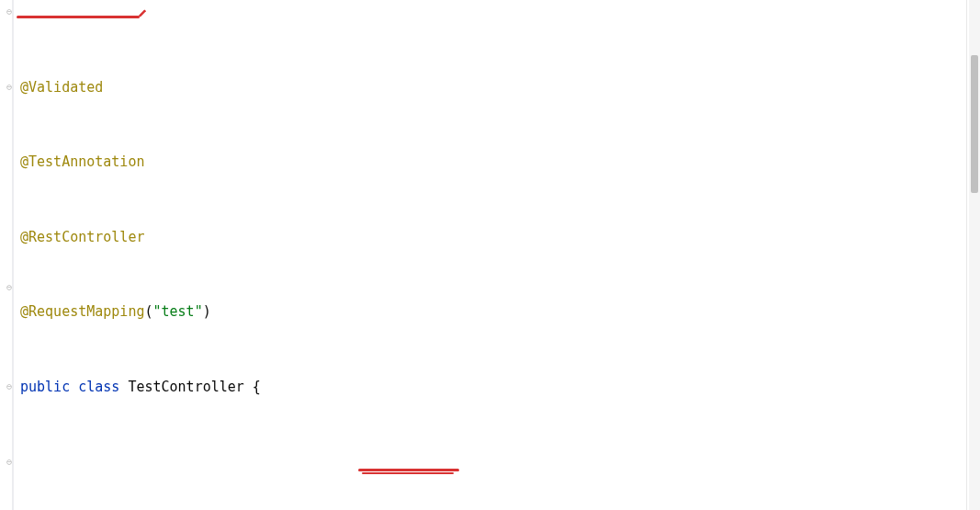 Image resolution: width=980 pixels, height=510 pixels. I want to click on code-line, so click(500, 463).